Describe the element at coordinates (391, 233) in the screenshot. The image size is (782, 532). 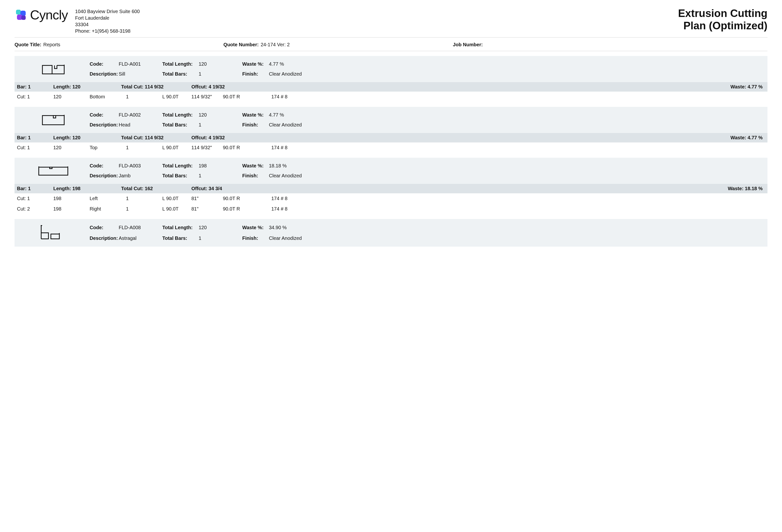
I see `profile-header: Code:FLD-A008Total Length:120Waste %:34.…` at that location.